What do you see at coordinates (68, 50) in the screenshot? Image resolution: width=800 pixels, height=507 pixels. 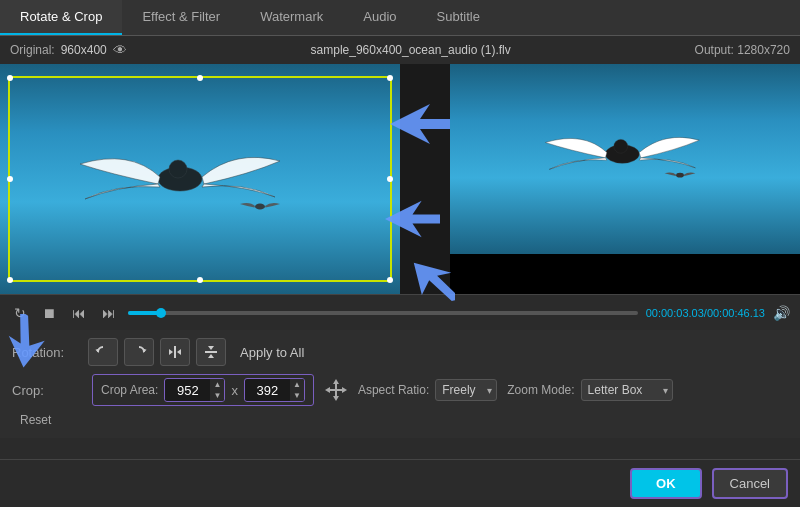 I see `original-info: Original: 960x400 👁` at bounding box center [68, 50].